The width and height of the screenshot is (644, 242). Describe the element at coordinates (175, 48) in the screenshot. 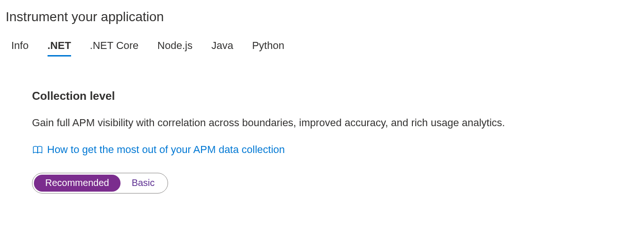

I see `tab-nodejs: Node.js` at that location.